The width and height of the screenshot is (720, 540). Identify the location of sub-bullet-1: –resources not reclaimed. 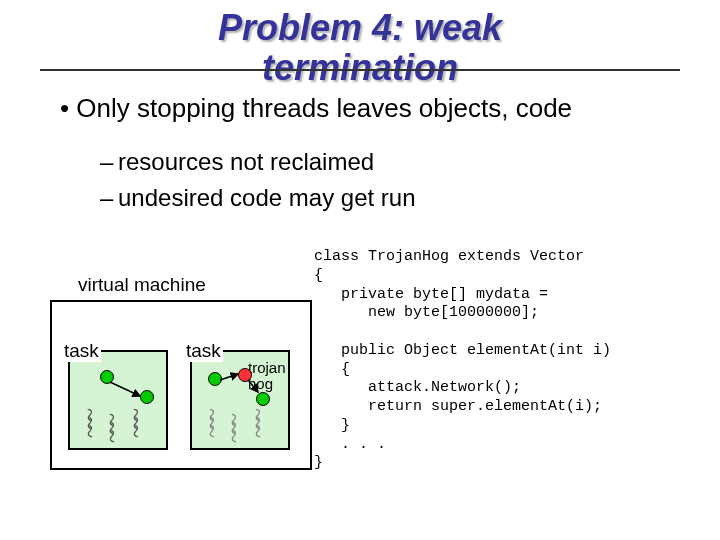
(410, 162).